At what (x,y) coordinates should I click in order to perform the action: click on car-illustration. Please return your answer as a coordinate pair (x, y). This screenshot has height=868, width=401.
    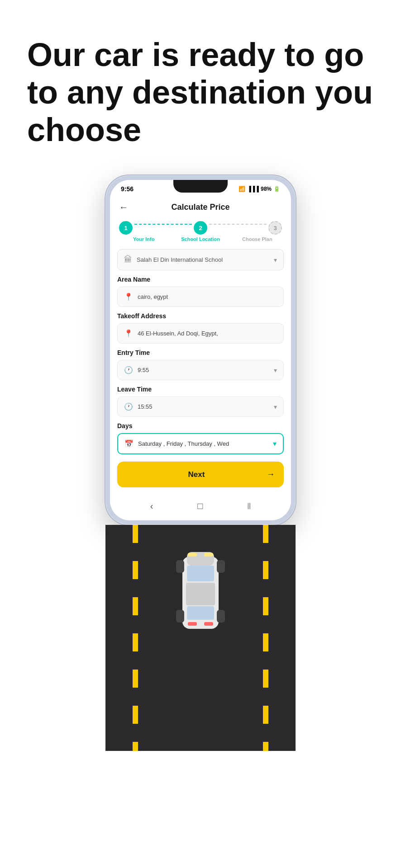
    Looking at the image, I should click on (200, 588).